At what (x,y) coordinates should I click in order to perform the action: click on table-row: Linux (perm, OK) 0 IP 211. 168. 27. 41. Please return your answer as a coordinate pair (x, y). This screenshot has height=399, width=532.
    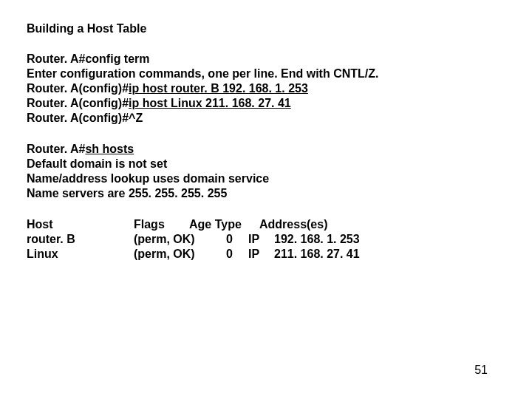
    Looking at the image, I should click on (266, 254).